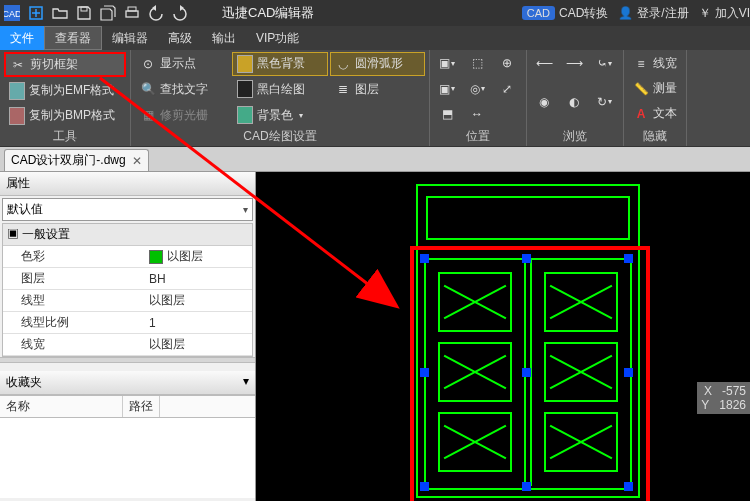  I want to click on pos-btn-2: ⬚, so click(477, 63).